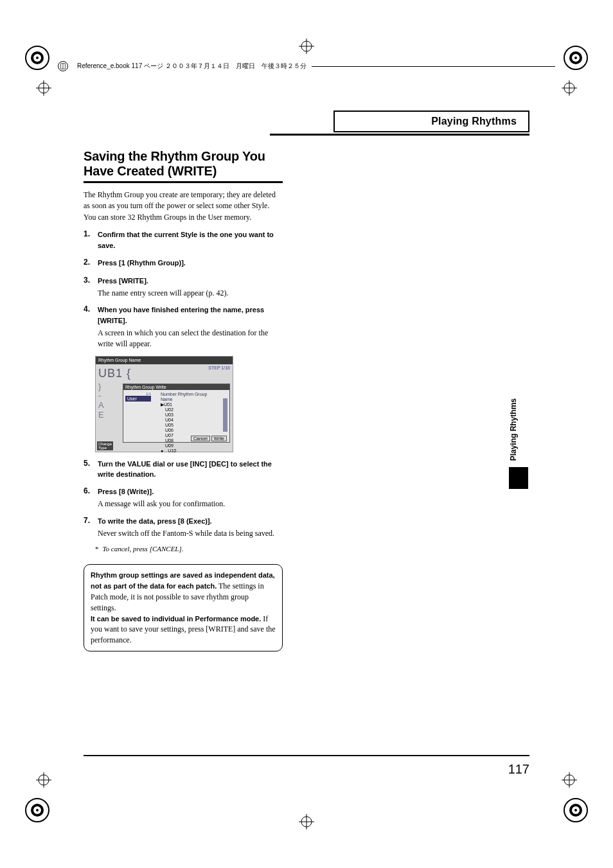 The image size is (613, 868). What do you see at coordinates (183, 527) in the screenshot?
I see `step-item: 7. To write the data, press [8 (Exec)].N…` at bounding box center [183, 527].